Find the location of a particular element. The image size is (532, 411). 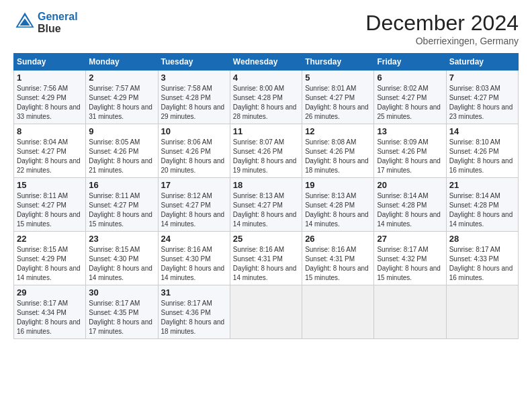

day-info: Sunrise: 8:17 AM Sunset: 4:32 PM Dayligh… is located at coordinates (410, 264).